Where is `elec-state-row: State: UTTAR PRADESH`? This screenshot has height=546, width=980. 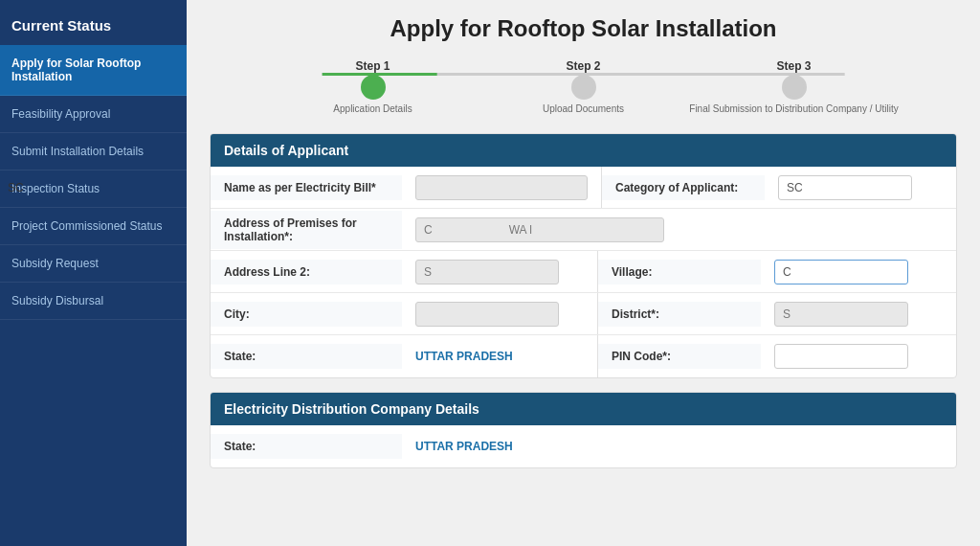
elec-state-row: State: UTTAR PRADESH is located at coordinates (584, 446).